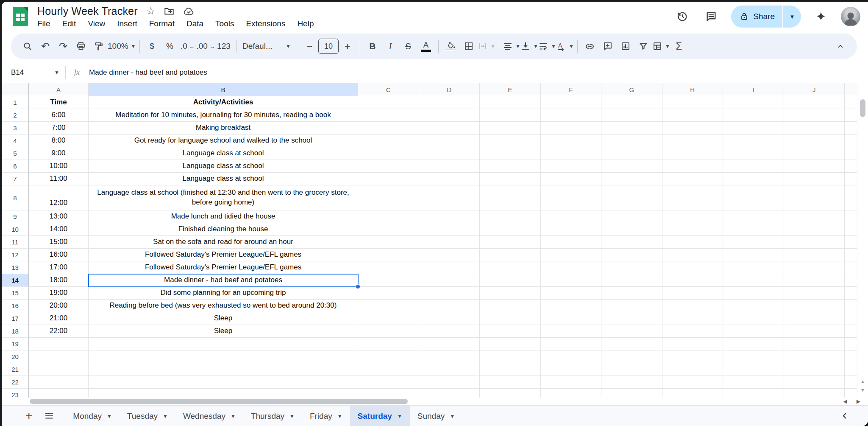  I want to click on sheet-tab-saturday: Saturday▼, so click(380, 416).